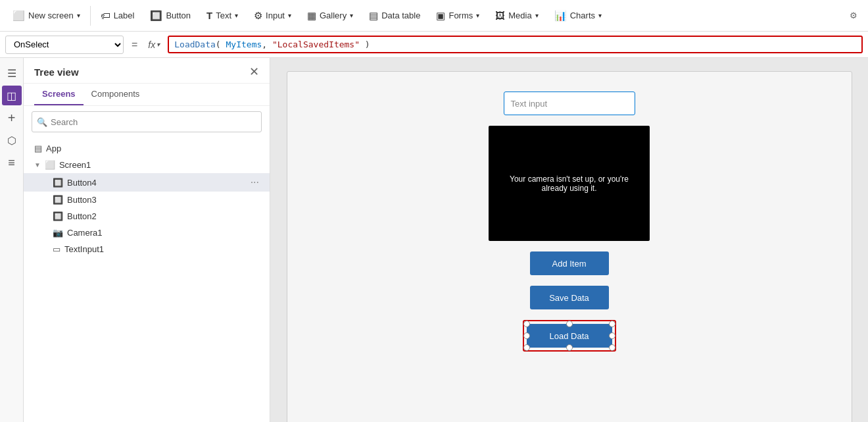  I want to click on search-input, so click(147, 122).